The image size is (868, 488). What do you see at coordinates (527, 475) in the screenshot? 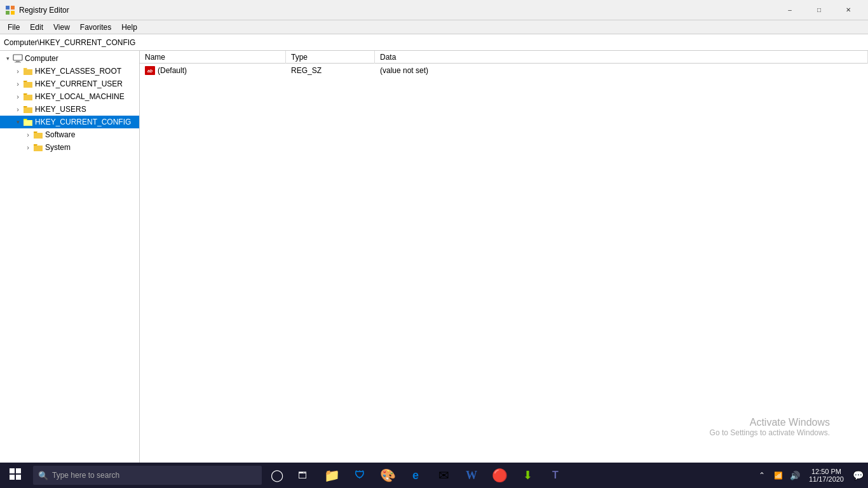
I see `taskbar-app-torrent: ⬇` at bounding box center [527, 475].